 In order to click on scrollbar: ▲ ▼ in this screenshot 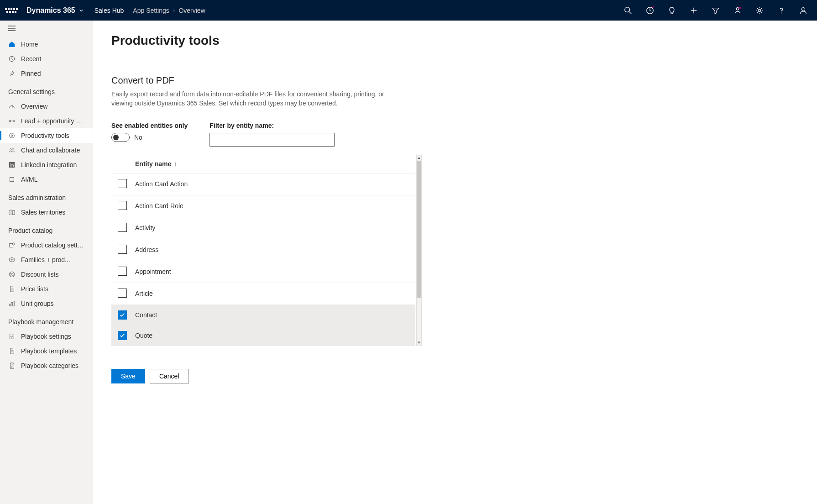, I will do `click(419, 250)`.